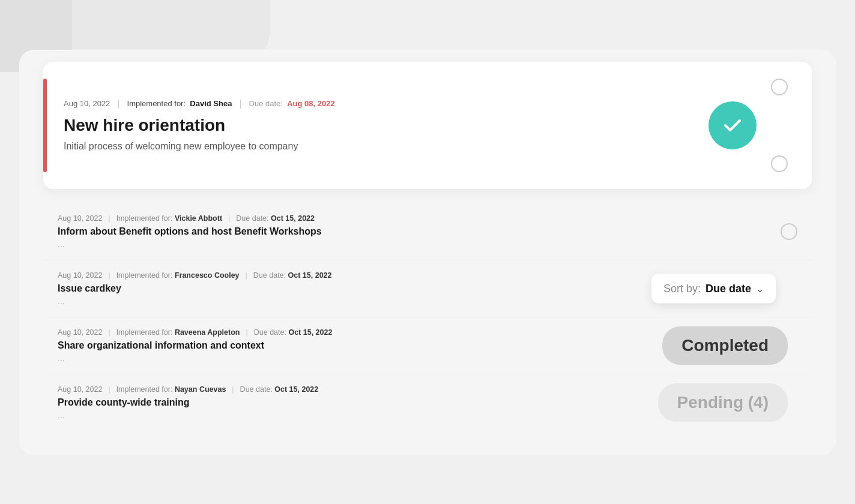 The image size is (855, 504). What do you see at coordinates (297, 389) in the screenshot?
I see `list-item-4-due-date: Oct 15, 2022` at bounding box center [297, 389].